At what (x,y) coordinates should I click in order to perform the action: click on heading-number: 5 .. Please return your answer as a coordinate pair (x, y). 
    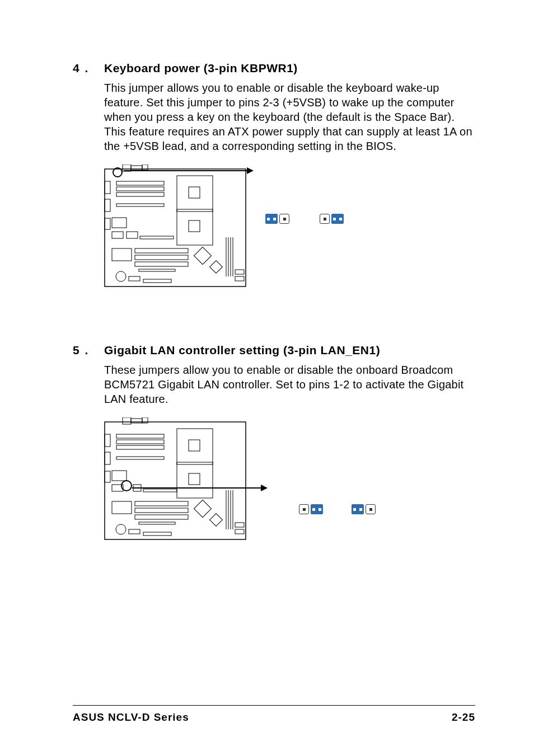
    Looking at the image, I should click on (88, 350).